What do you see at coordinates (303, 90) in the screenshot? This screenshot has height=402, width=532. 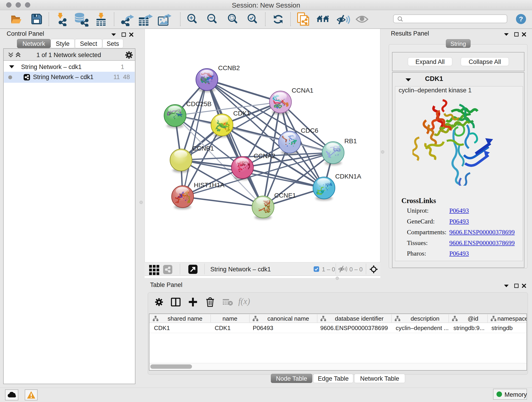 I see `svg-text: CCNA1` at bounding box center [303, 90].